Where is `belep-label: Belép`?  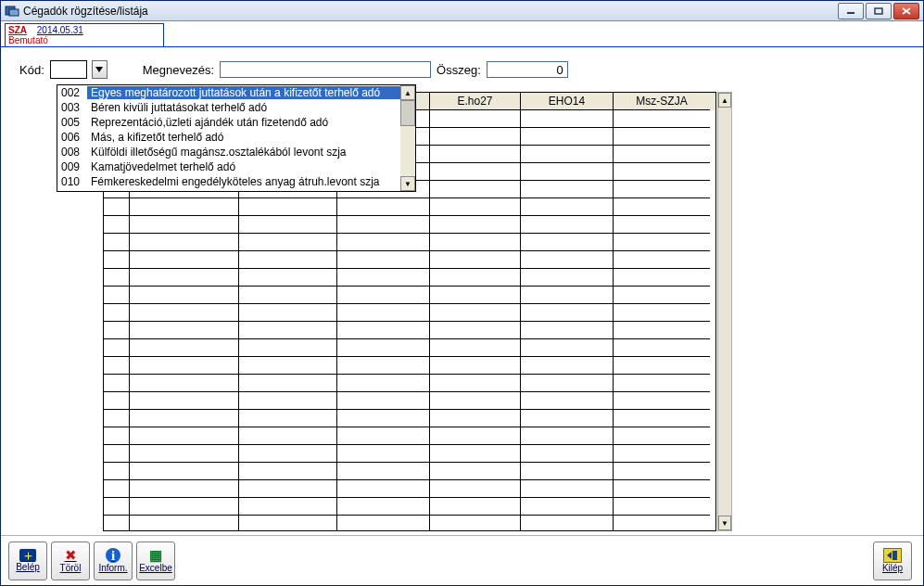 belep-label: Belép is located at coordinates (28, 567).